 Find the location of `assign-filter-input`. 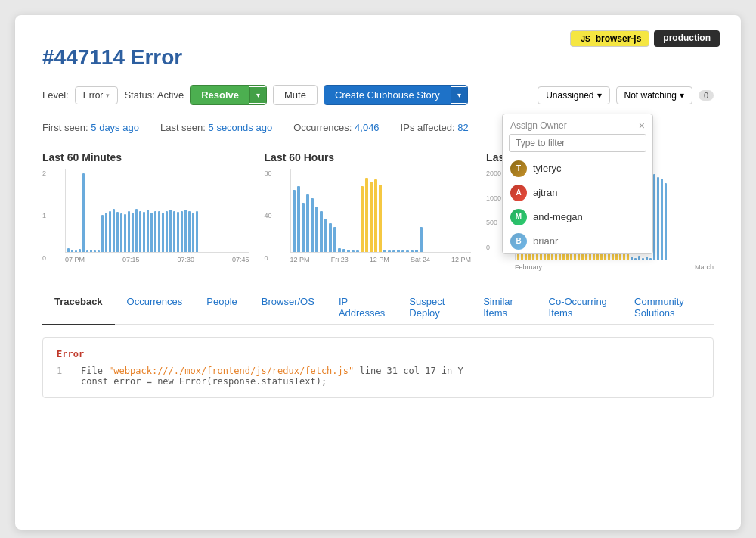

assign-filter-input is located at coordinates (578, 143).